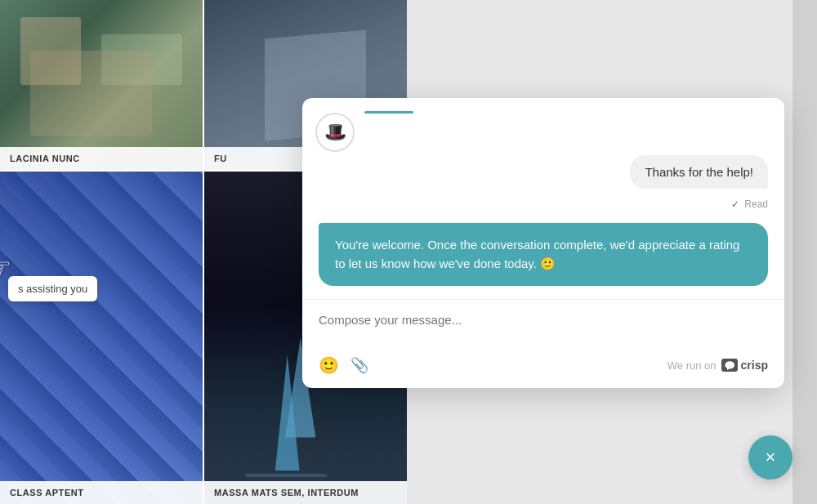 The height and width of the screenshot is (504, 817). What do you see at coordinates (735, 204) in the screenshot?
I see `read-check-icon: ✓` at bounding box center [735, 204].